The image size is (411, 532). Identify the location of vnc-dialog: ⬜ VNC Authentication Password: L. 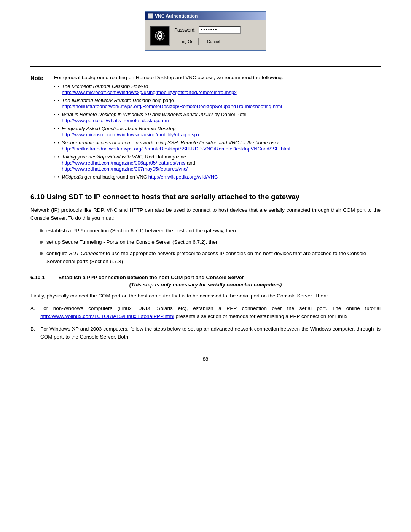
(206, 31).